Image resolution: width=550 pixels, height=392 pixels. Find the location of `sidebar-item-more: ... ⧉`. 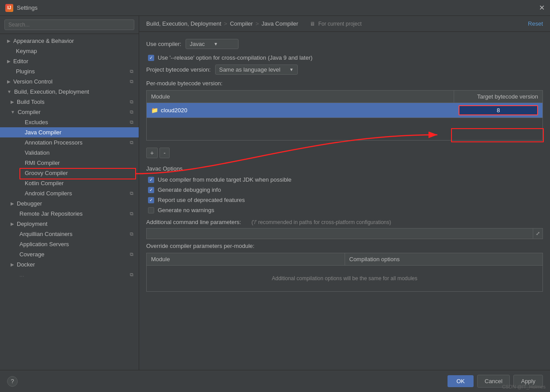

sidebar-item-more: ... ⧉ is located at coordinates (69, 275).